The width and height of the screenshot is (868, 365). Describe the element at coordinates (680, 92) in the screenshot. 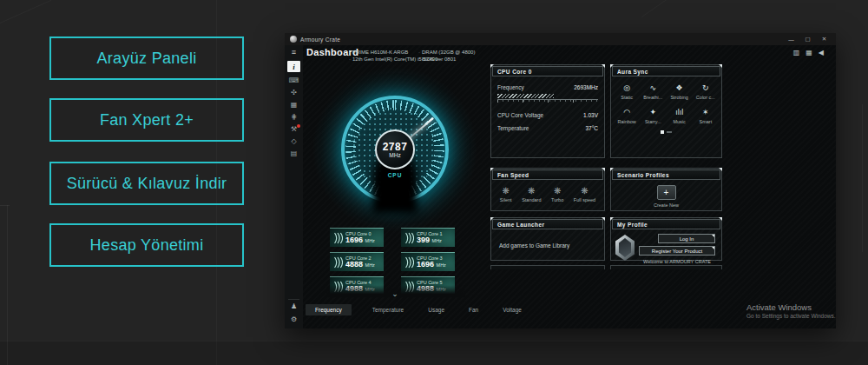

I see `aura-effect-strobing: ❖Strobing` at that location.